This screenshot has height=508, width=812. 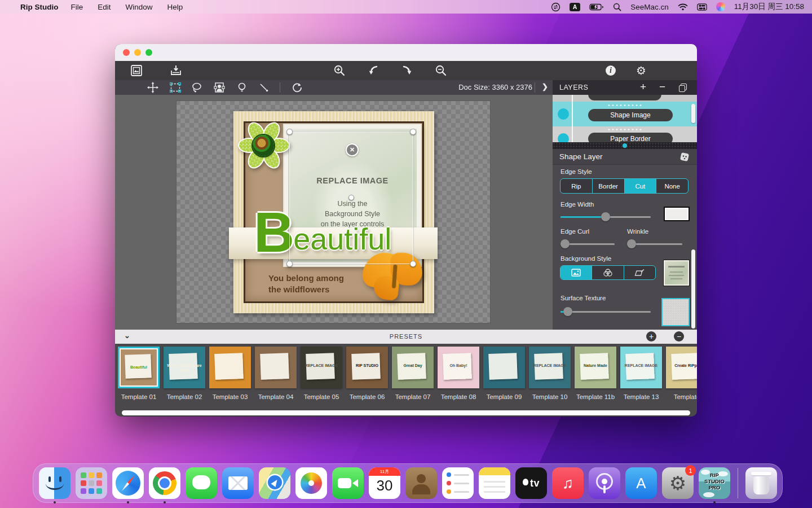 What do you see at coordinates (685, 157) in the screenshot?
I see `randomize-dice-icon` at bounding box center [685, 157].